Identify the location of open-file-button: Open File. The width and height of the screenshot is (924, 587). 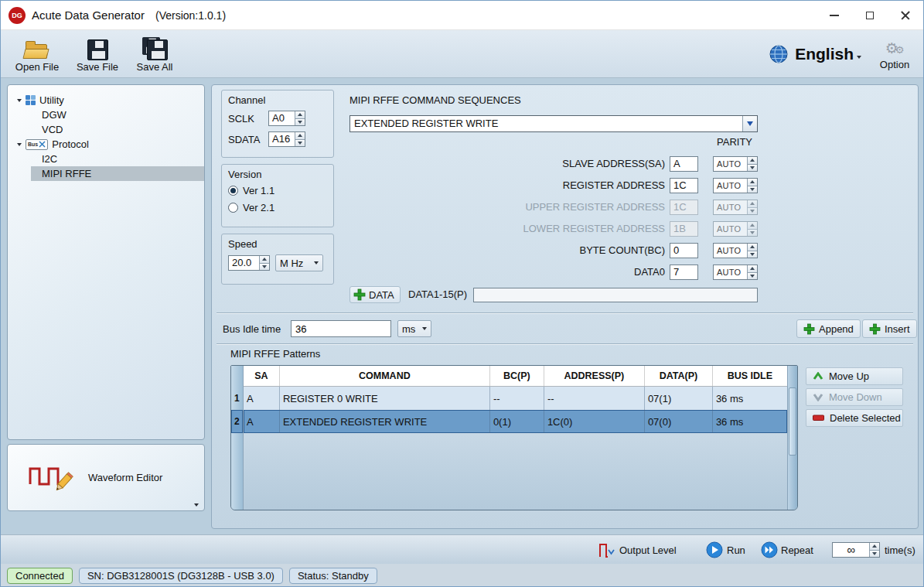
(37, 53).